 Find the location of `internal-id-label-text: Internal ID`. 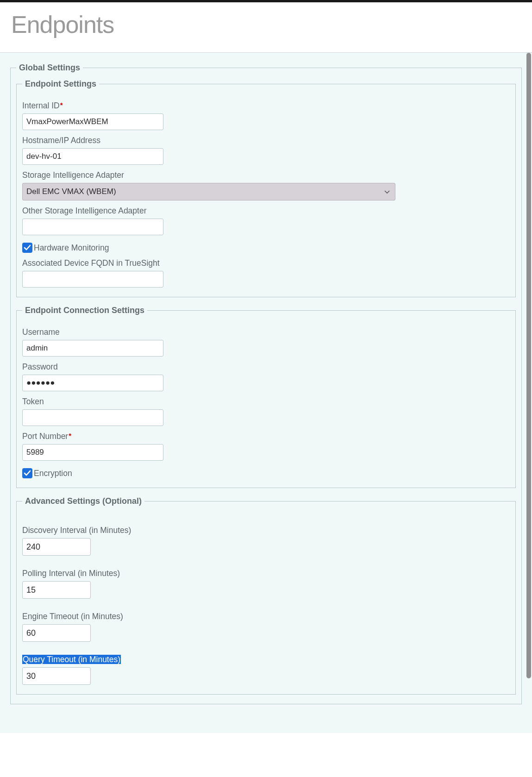

internal-id-label-text: Internal ID is located at coordinates (41, 106).